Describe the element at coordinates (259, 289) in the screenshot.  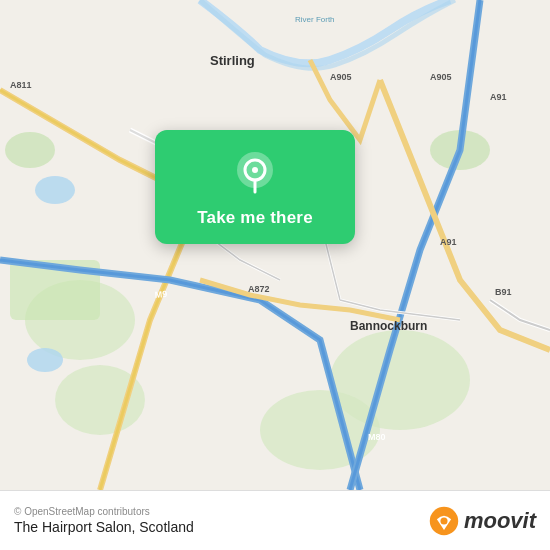
I see `svg-text: A872` at that location.